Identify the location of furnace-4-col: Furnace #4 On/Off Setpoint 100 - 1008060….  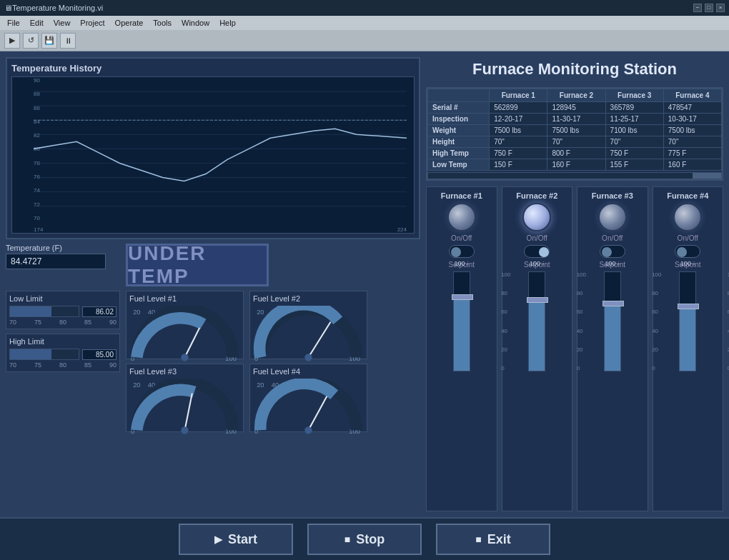
(688, 349).